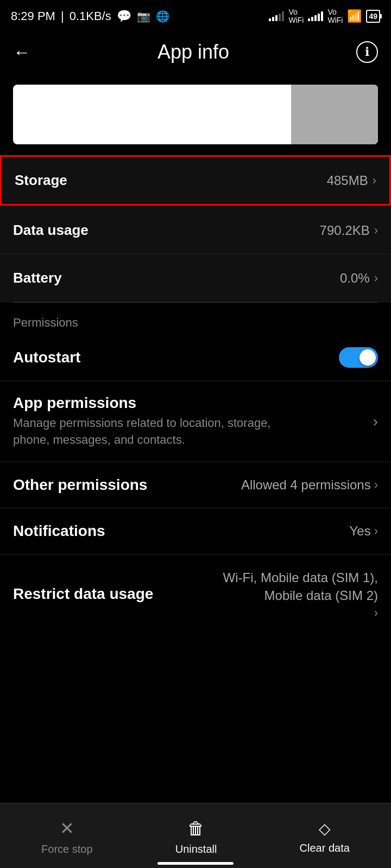 This screenshot has height=868, width=391. What do you see at coordinates (368, 358) in the screenshot?
I see `toggle-knob` at bounding box center [368, 358].